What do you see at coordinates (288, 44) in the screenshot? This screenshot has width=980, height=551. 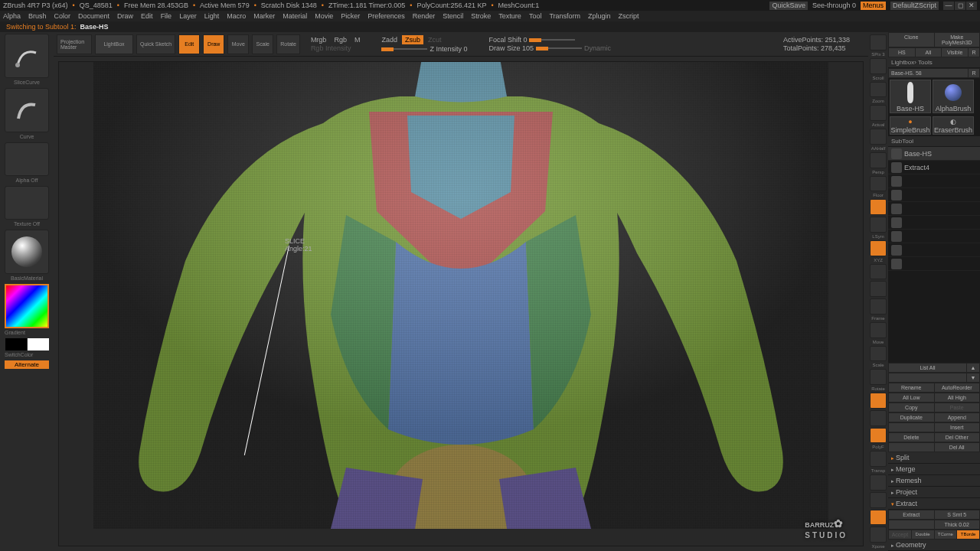 I see `rotate-button: Rotate` at bounding box center [288, 44].